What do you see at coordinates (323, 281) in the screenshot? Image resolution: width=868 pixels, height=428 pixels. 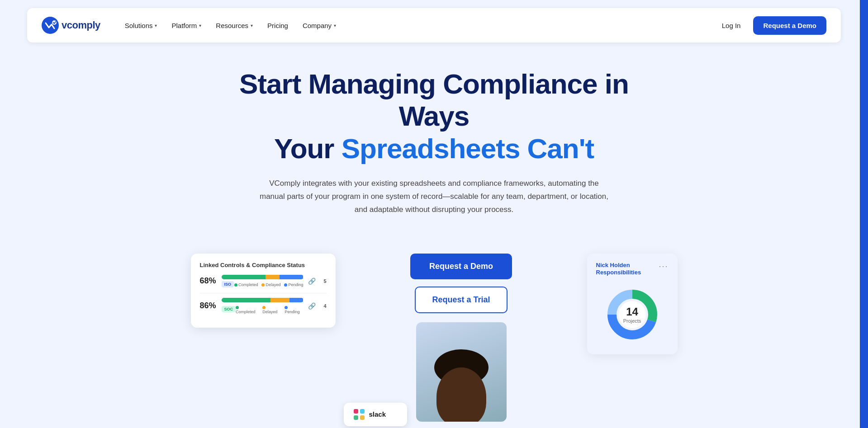 I see `iso-count: 5` at bounding box center [323, 281].